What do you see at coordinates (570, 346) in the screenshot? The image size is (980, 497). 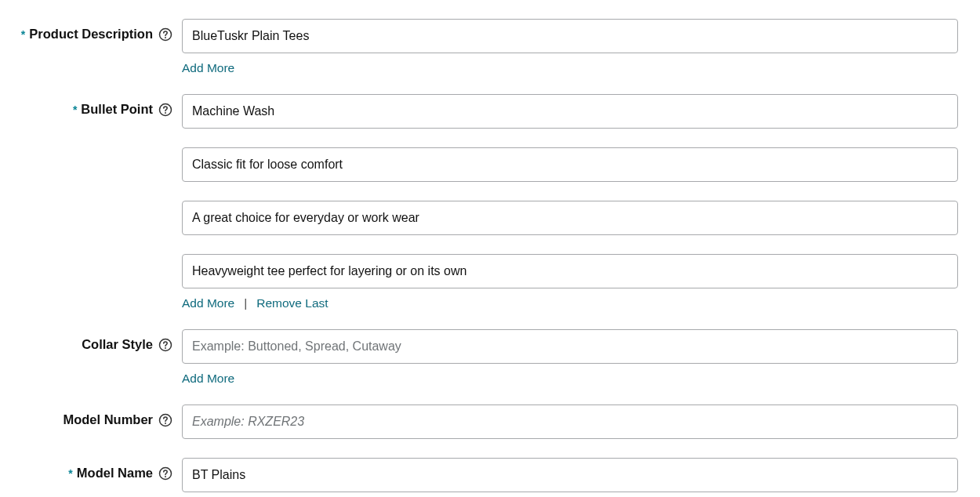 I see `collar-style-input` at bounding box center [570, 346].